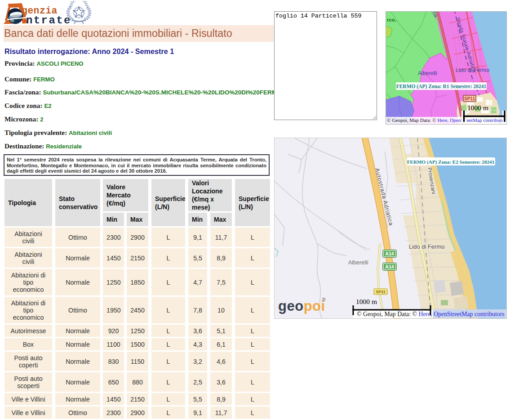  Describe the element at coordinates (49, 21) in the screenshot. I see `svg-text: ntrate` at that location.